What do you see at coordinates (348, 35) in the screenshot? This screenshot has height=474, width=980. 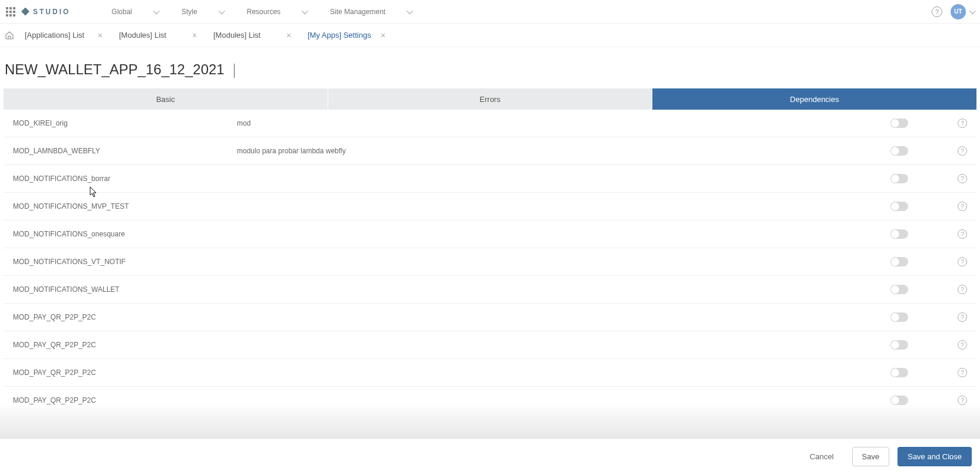 I see `tab: [My Apps] Settings×` at bounding box center [348, 35].